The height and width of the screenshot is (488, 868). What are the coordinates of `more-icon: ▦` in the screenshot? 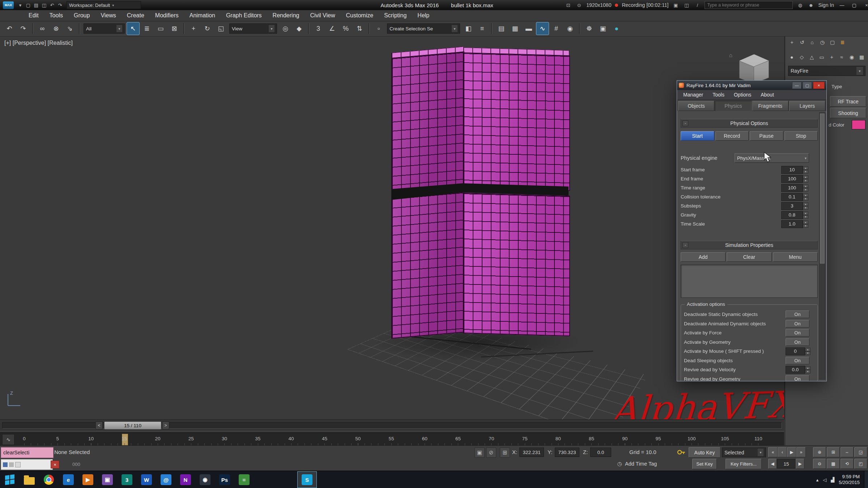 It's located at (861, 57).